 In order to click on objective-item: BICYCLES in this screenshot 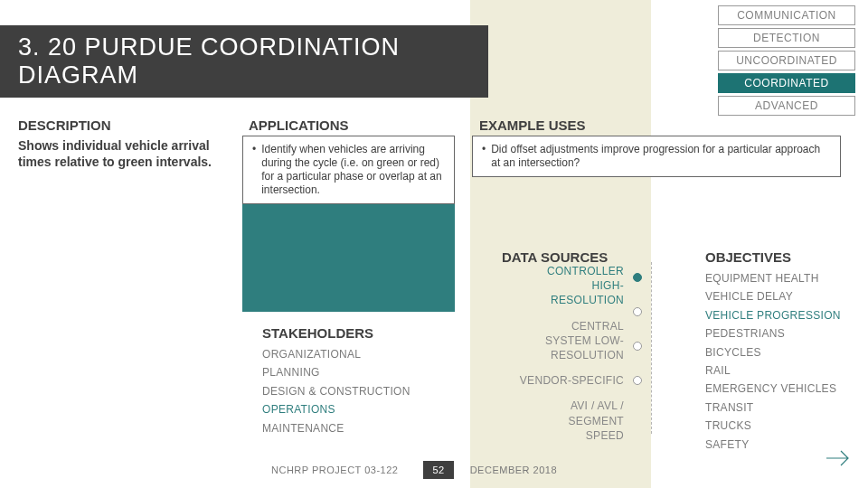, I will do `click(773, 352)`.